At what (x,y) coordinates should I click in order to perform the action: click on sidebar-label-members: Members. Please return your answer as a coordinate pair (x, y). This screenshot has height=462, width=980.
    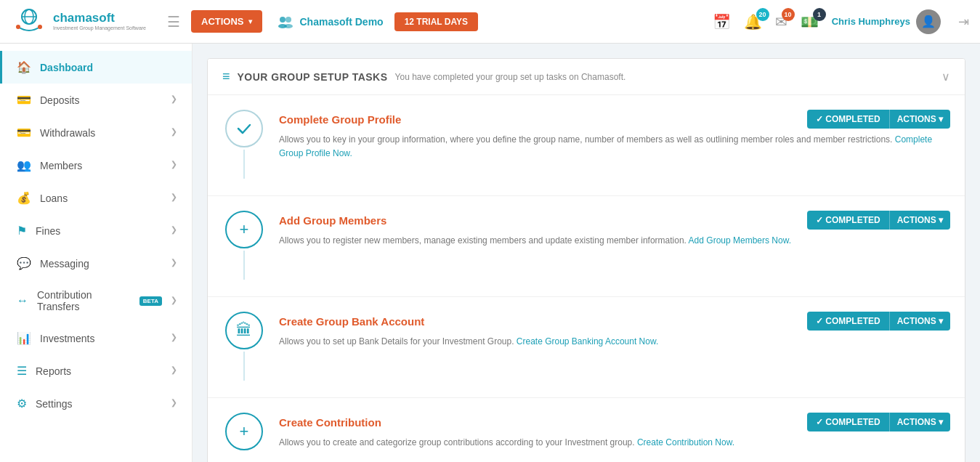
    Looking at the image, I should click on (61, 166).